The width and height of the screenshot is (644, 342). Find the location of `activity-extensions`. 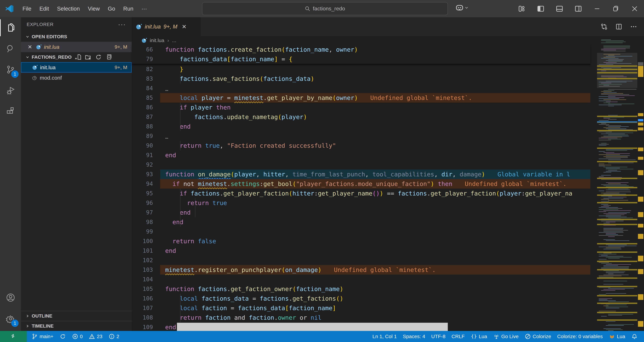

activity-extensions is located at coordinates (10, 112).